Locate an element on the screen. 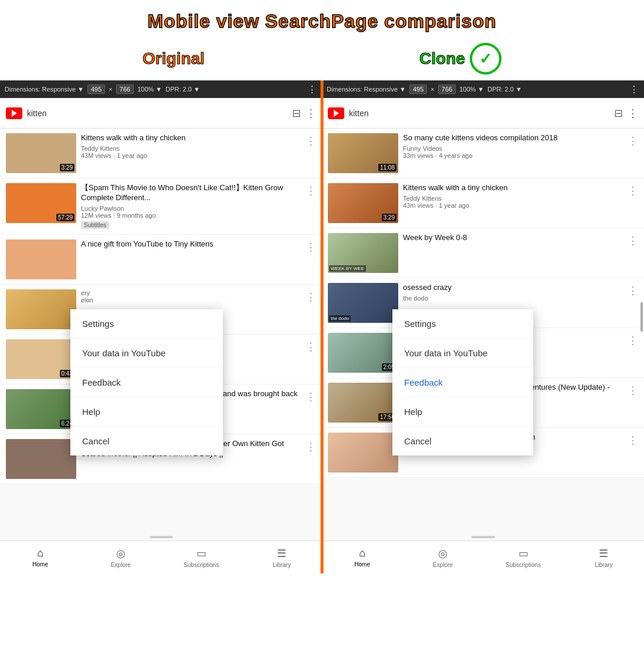 The image size is (644, 648). left-duration-2: 57:29 is located at coordinates (66, 217).